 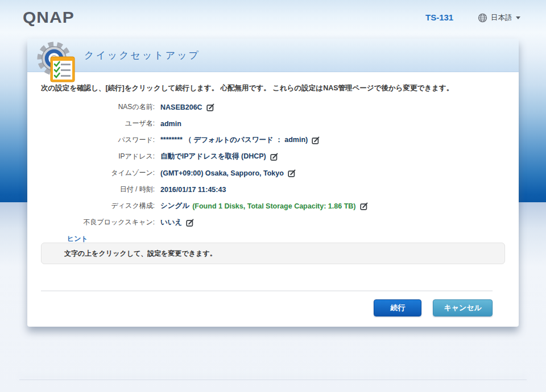 I want to click on footer-divider, so click(x=273, y=380).